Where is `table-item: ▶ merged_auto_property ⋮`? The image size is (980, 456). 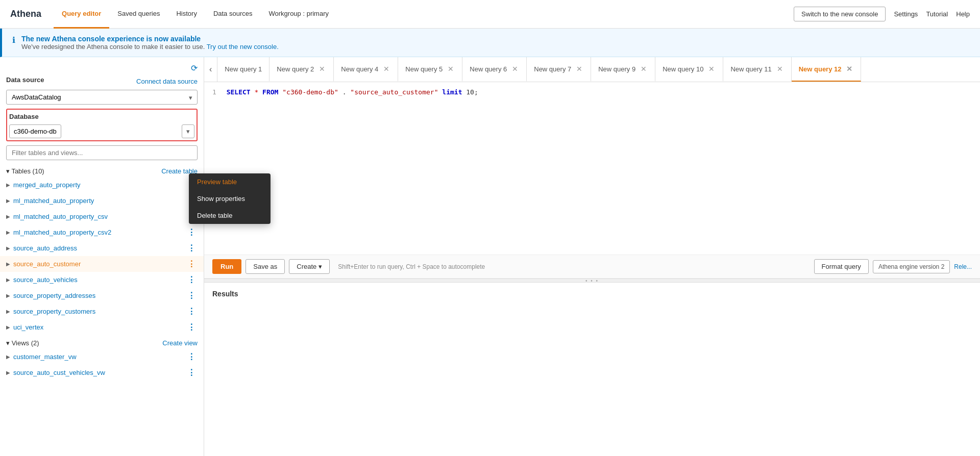
table-item: ▶ merged_auto_property ⋮ is located at coordinates (102, 185).